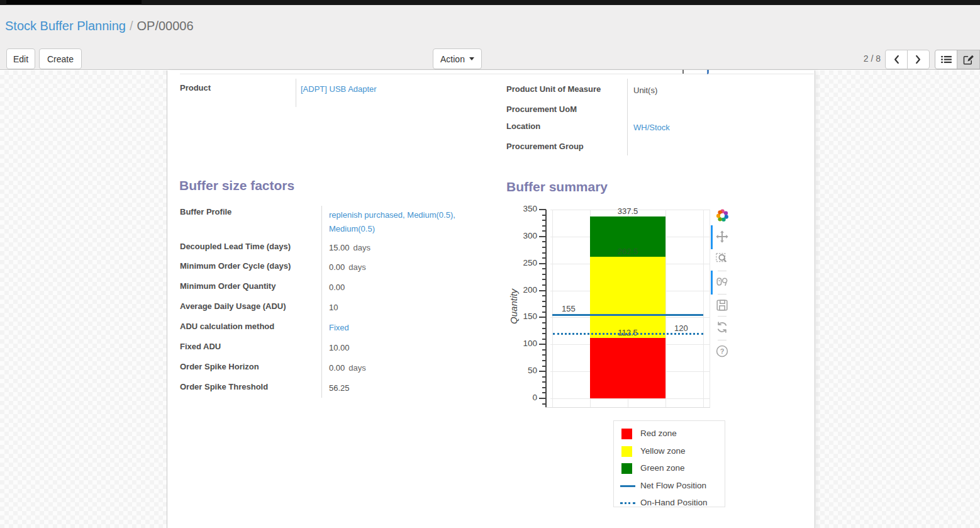  I want to click on create-button: Create, so click(60, 59).